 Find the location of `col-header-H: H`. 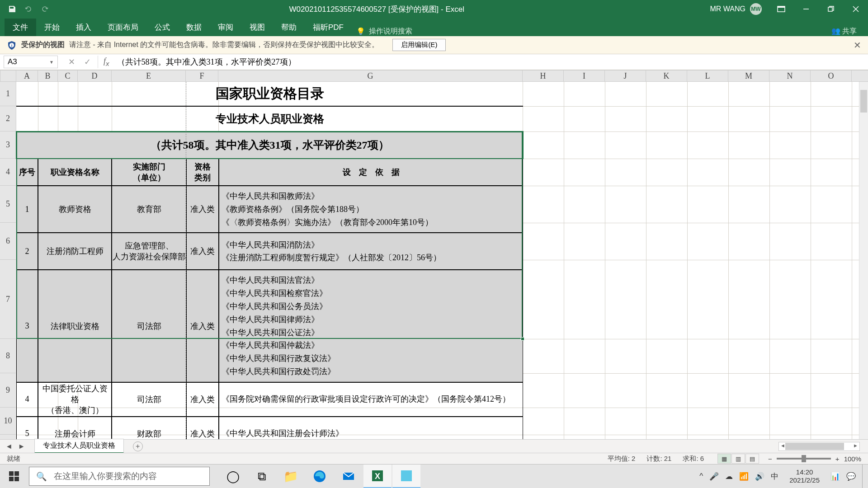

col-header-H: H is located at coordinates (543, 76).